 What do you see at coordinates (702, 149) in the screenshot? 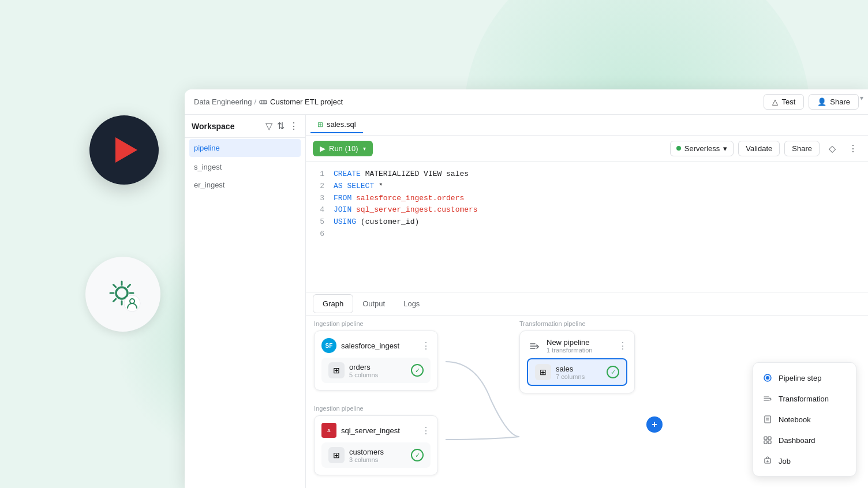
I see `serverless-button: Serverless ▾` at bounding box center [702, 149].